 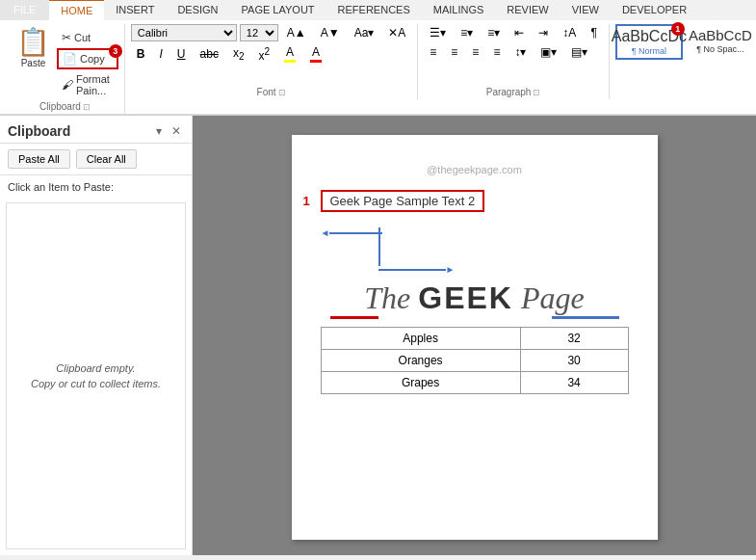 I want to click on align-row: ≡ ≡ ≡ ≡ ↕▾ ▣▾ ▤▾, so click(x=508, y=52).